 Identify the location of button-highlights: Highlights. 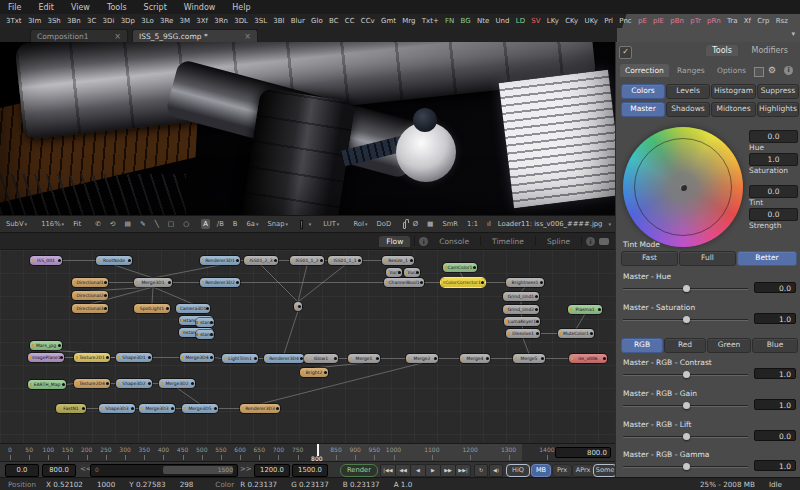
(778, 110).